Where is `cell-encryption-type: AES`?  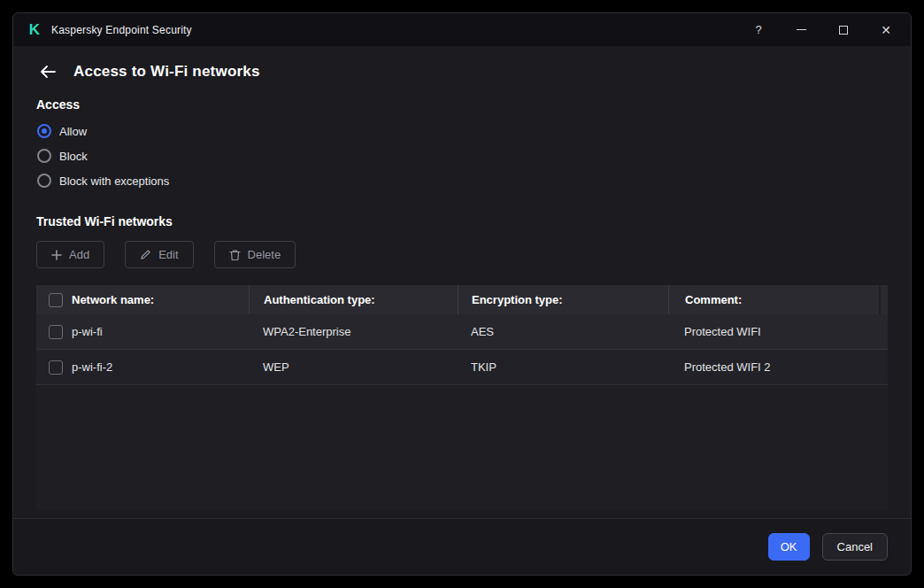
cell-encryption-type: AES is located at coordinates (563, 331).